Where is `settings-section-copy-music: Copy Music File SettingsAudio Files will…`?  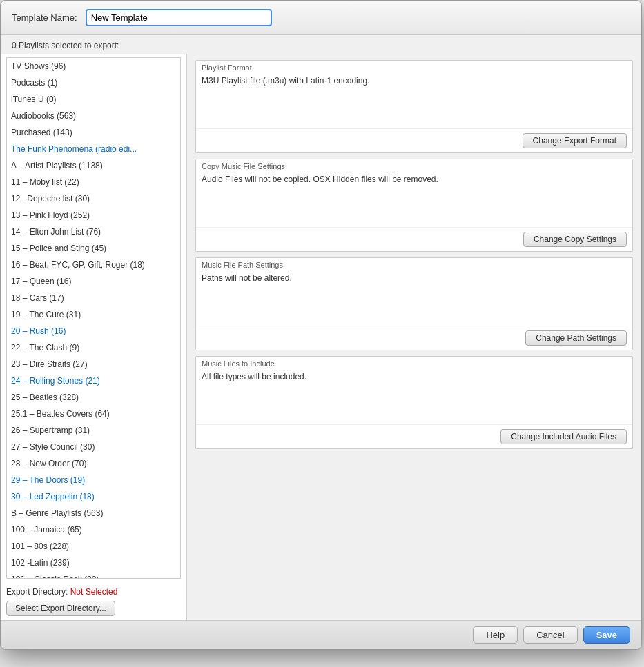 settings-section-copy-music: Copy Music File SettingsAudio Files will… is located at coordinates (414, 206).